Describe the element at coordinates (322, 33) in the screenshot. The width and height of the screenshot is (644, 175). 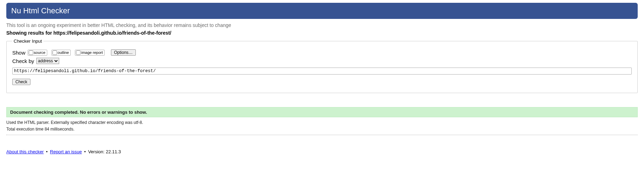
I see `results-heading: Showing results for https://felipesandol…` at that location.